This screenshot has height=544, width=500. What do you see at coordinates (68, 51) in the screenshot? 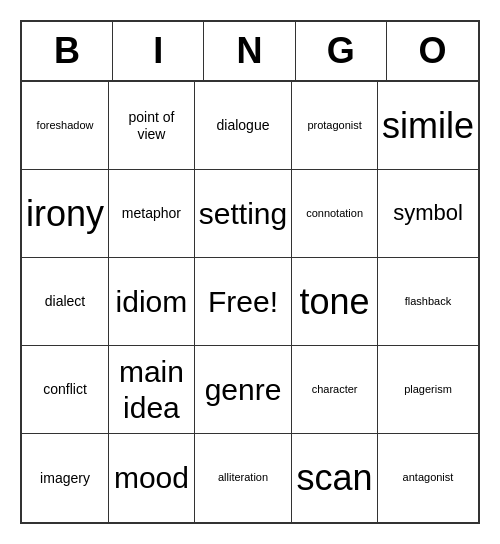
I see `header-letter-B: B` at bounding box center [68, 51].